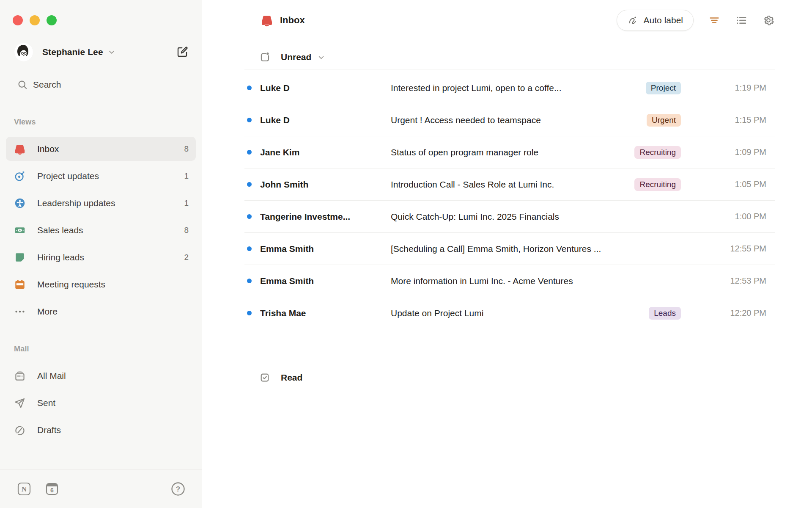 This screenshot has height=508, width=812. Describe the element at coordinates (663, 20) in the screenshot. I see `auto-label-text: Auto label` at that location.